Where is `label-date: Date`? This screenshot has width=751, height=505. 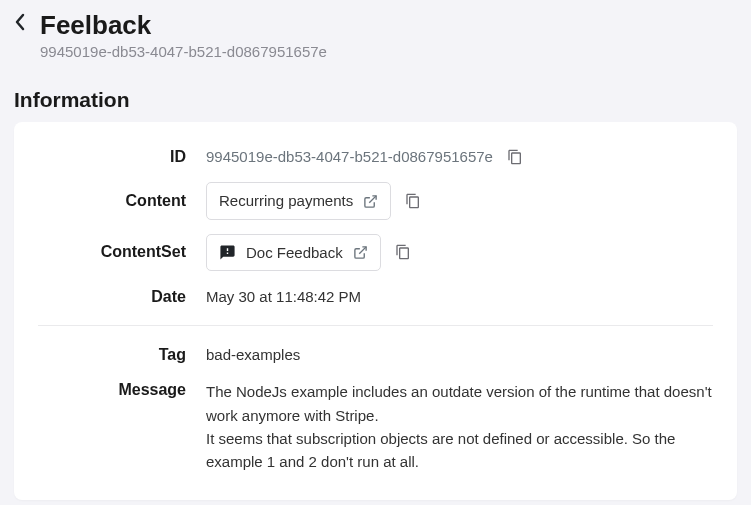 label-date: Date is located at coordinates (112, 297).